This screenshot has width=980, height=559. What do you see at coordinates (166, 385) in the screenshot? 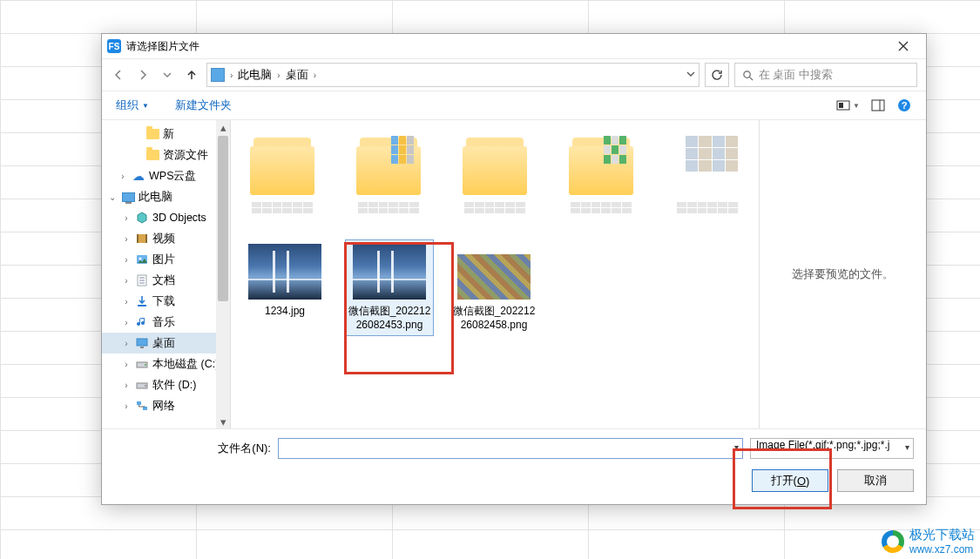
I see `tree-item: ›软件 (D:)` at bounding box center [166, 385].